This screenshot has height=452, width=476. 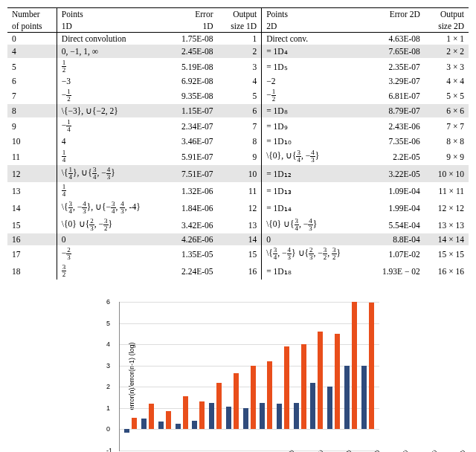 What do you see at coordinates (109, 387) in the screenshot?
I see `y-tick: 2` at bounding box center [109, 387].